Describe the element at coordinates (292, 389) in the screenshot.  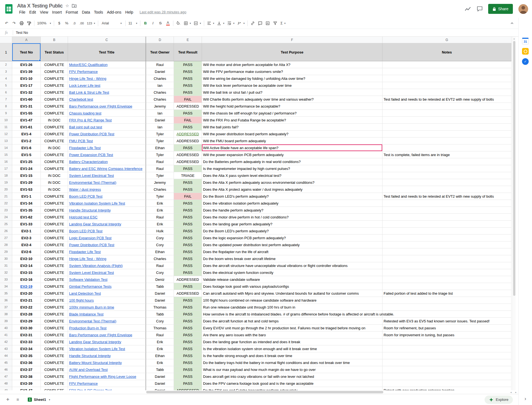
I see `cell-test-purpose: Do the FRX pro and Futaba transmitter pe…` at that location.